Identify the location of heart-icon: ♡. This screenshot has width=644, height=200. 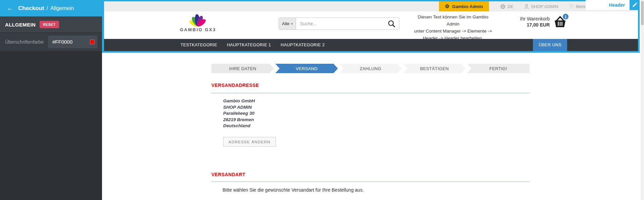
(572, 7).